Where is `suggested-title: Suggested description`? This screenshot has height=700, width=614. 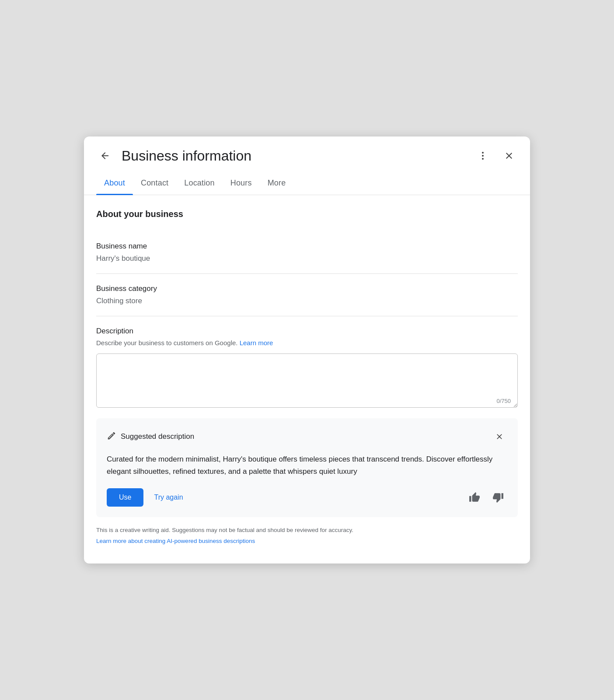 suggested-title: Suggested description is located at coordinates (157, 437).